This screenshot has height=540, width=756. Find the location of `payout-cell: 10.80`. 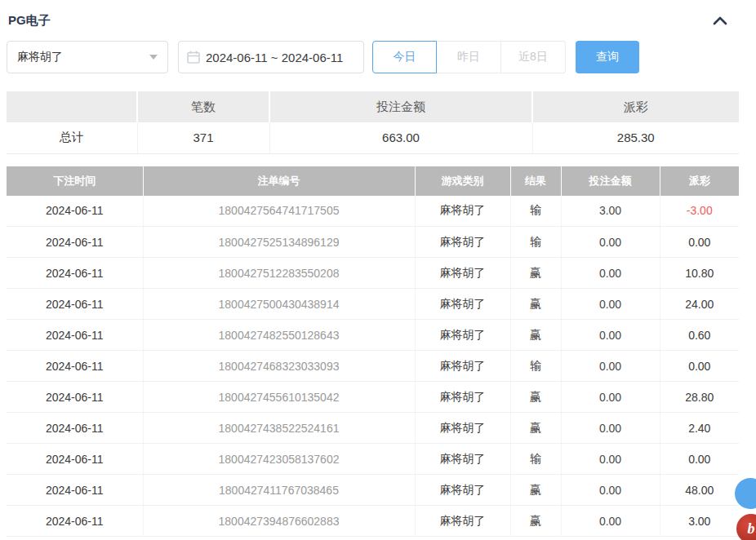

payout-cell: 10.80 is located at coordinates (699, 273).